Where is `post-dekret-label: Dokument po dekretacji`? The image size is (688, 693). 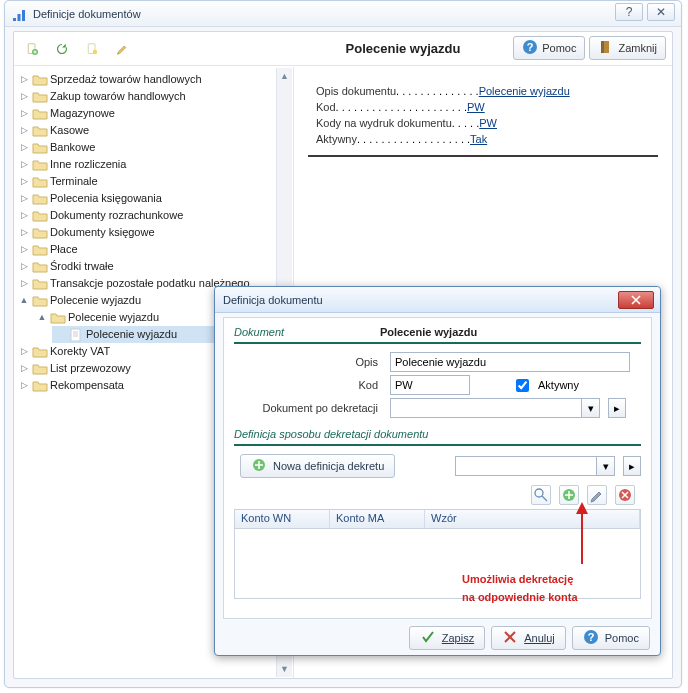 post-dekret-label: Dokument po dekretacji is located at coordinates (309, 408).